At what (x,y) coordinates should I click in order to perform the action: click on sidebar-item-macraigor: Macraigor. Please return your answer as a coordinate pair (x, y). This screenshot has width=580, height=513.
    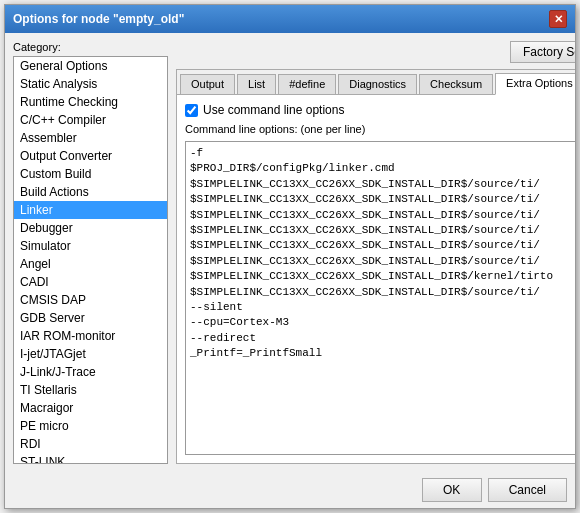
    Looking at the image, I should click on (90, 408).